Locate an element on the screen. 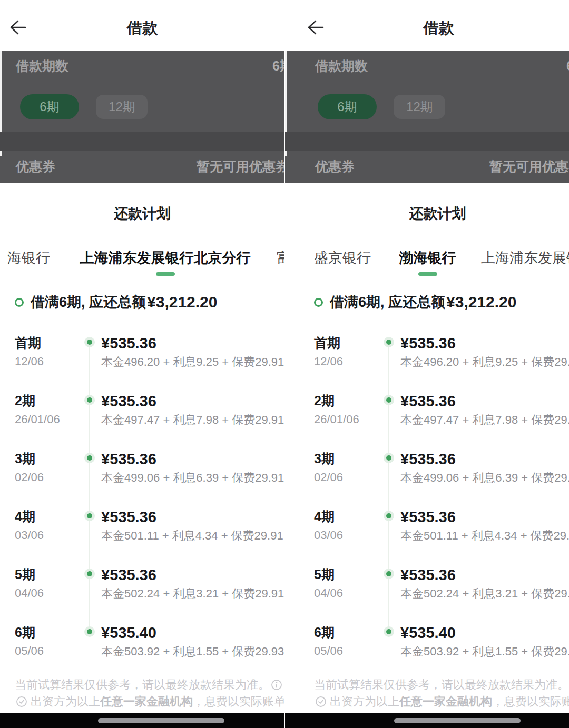  bank-tab: 海银行 is located at coordinates (28, 263).